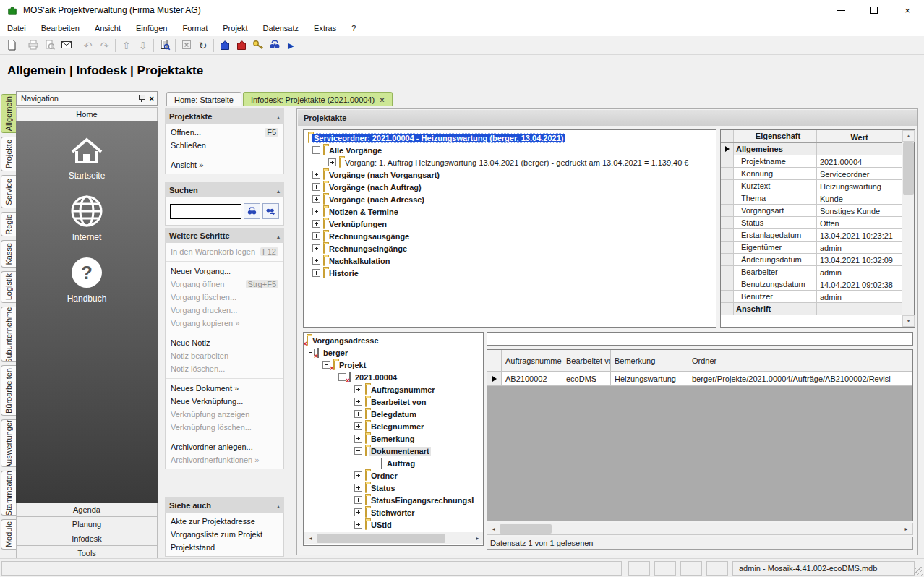 Image resolution: width=924 pixels, height=577 pixels. I want to click on module-red-button, so click(241, 46).